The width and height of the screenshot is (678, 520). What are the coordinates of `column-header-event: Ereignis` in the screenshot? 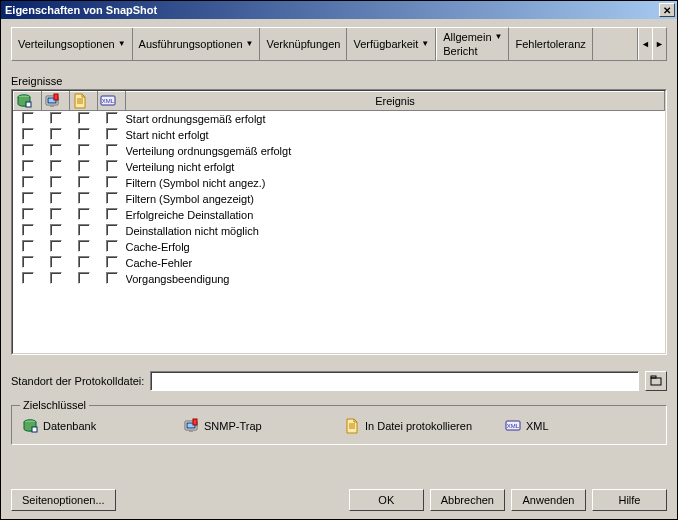 It's located at (396, 102).